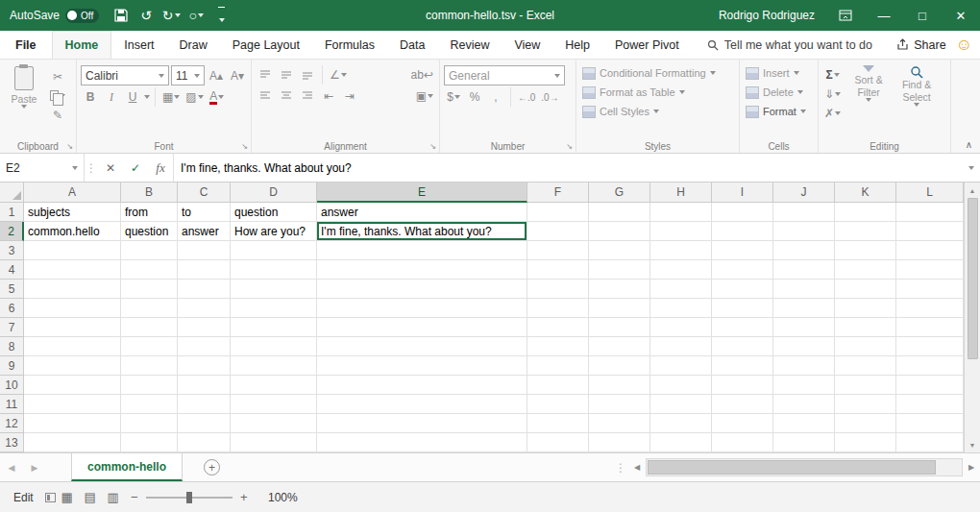 The width and height of the screenshot is (980, 512). What do you see at coordinates (558, 308) in the screenshot?
I see `cell-F6` at bounding box center [558, 308].